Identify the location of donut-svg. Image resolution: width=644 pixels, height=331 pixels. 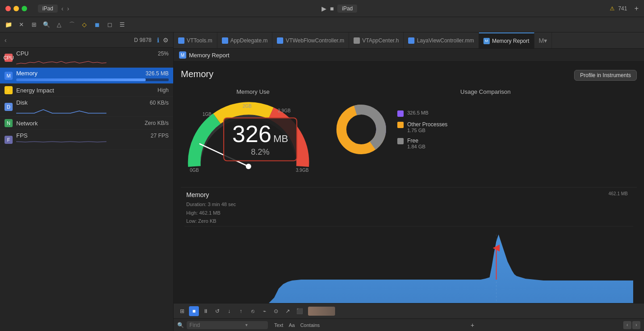
(361, 129).